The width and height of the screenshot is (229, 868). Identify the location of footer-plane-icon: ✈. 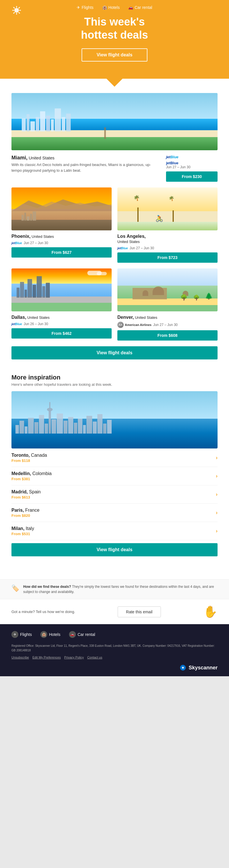
(15, 634).